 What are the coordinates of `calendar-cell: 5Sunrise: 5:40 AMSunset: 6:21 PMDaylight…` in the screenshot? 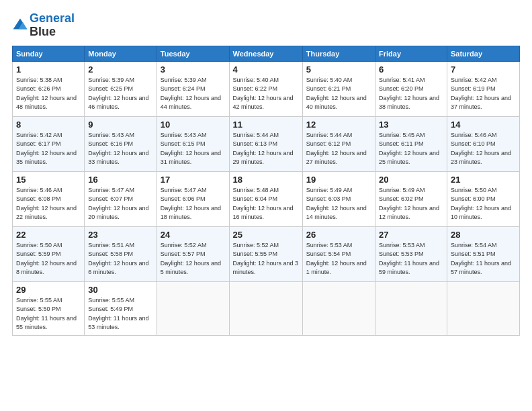 It's located at (339, 89).